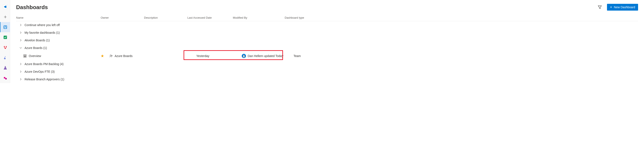 Image resolution: width=644 pixels, height=156 pixels. What do you see at coordinates (624, 7) in the screenshot?
I see `new-dashboard-label: New Dashboard` at bounding box center [624, 7].